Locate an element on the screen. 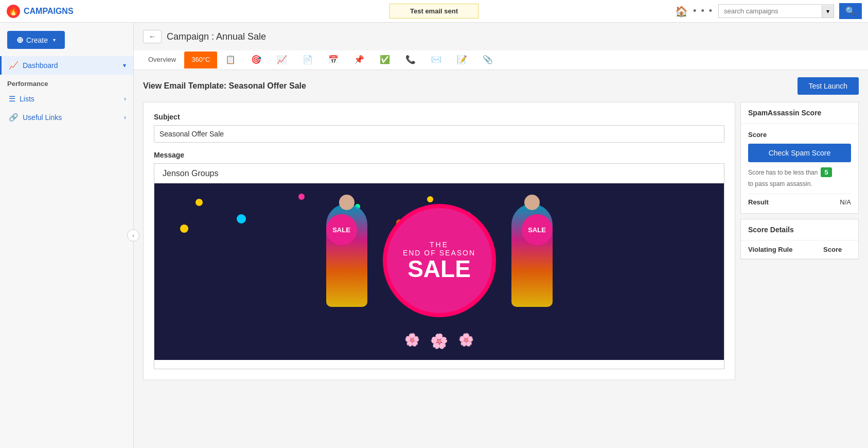  result-value: N/A is located at coordinates (845, 202).